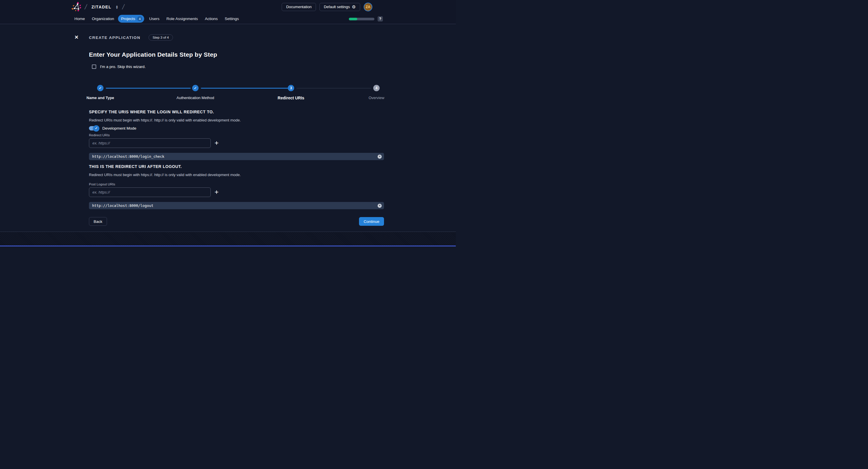 The height and width of the screenshot is (469, 868). Describe the element at coordinates (354, 7) in the screenshot. I see `gear-icon: ⚙` at that location.